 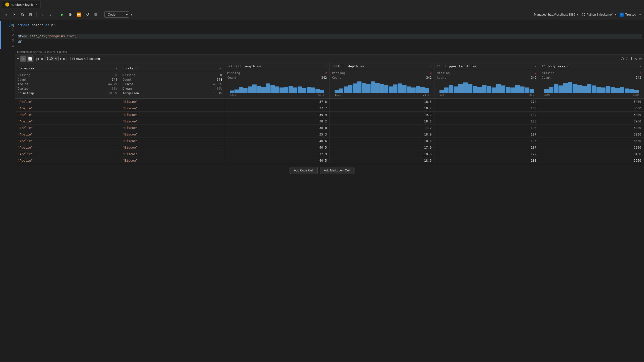 I want to click on col-sort-bill-depth: ▾, so click(x=431, y=66).